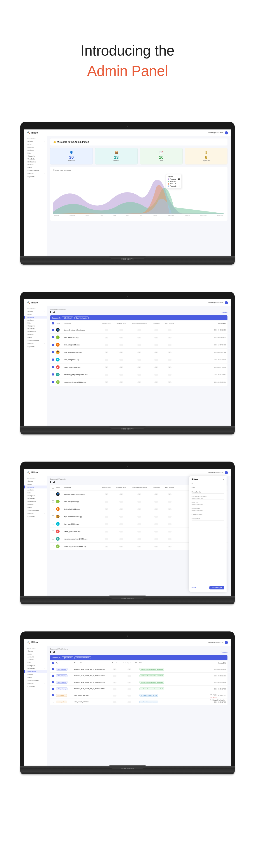 The width and height of the screenshot is (255, 868). Describe the element at coordinates (139, 352) in the screenshot. I see `table-row: 👩fargo.bertrand@biddo.app—————2024-09-13…` at that location.